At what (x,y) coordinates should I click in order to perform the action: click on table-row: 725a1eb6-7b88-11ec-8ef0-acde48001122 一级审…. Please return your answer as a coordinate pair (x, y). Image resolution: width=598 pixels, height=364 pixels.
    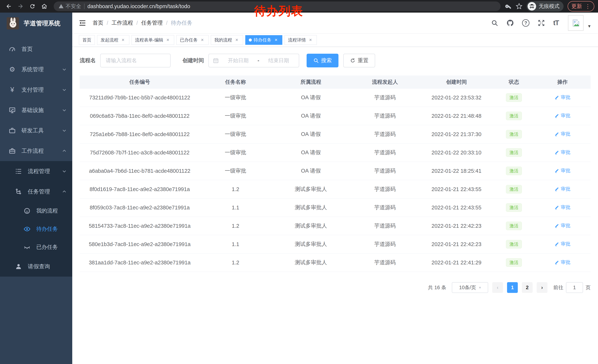
    Looking at the image, I should click on (335, 134).